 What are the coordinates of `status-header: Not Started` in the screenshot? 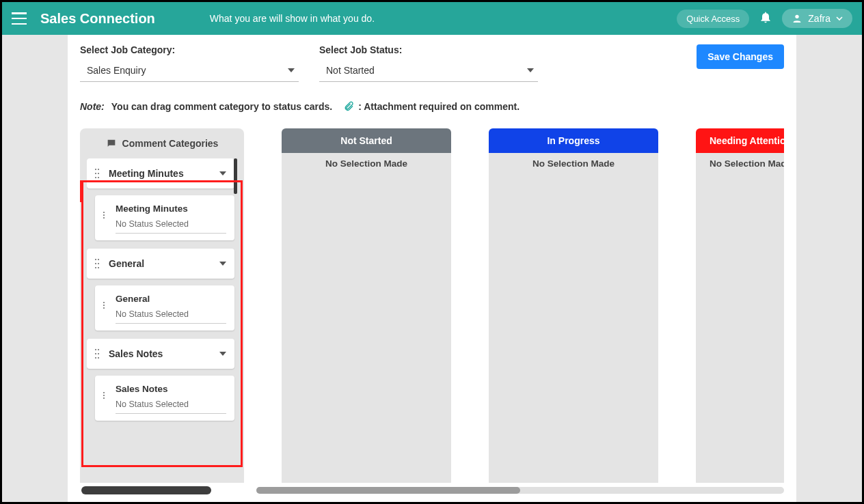 It's located at (366, 141).